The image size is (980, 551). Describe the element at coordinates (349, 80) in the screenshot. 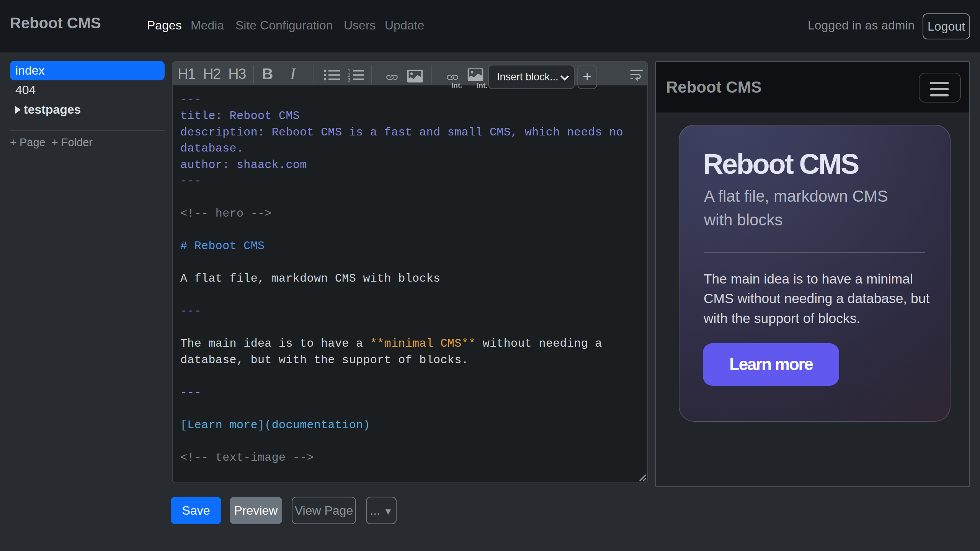

I see `svg-text: 3` at that location.